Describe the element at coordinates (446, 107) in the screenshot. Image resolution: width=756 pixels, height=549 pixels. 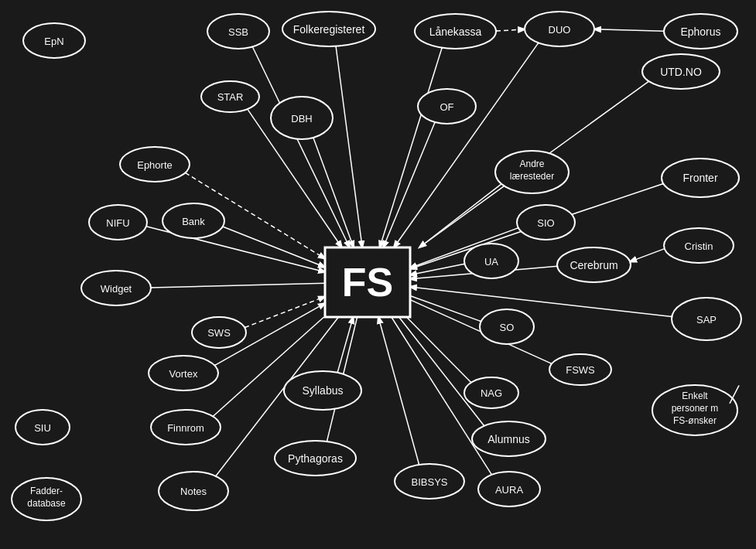
I see `svg-text: OF` at that location.